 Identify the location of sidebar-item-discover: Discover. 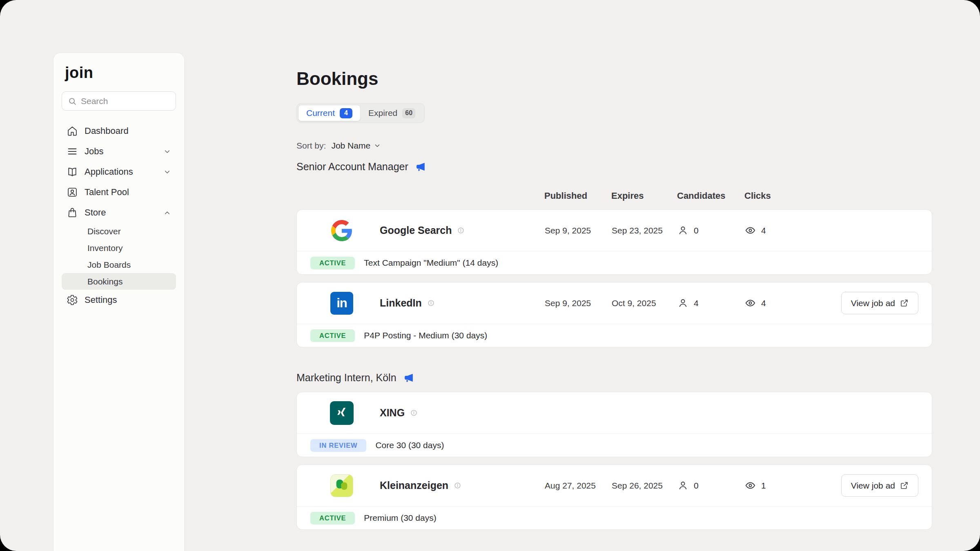
(119, 231).